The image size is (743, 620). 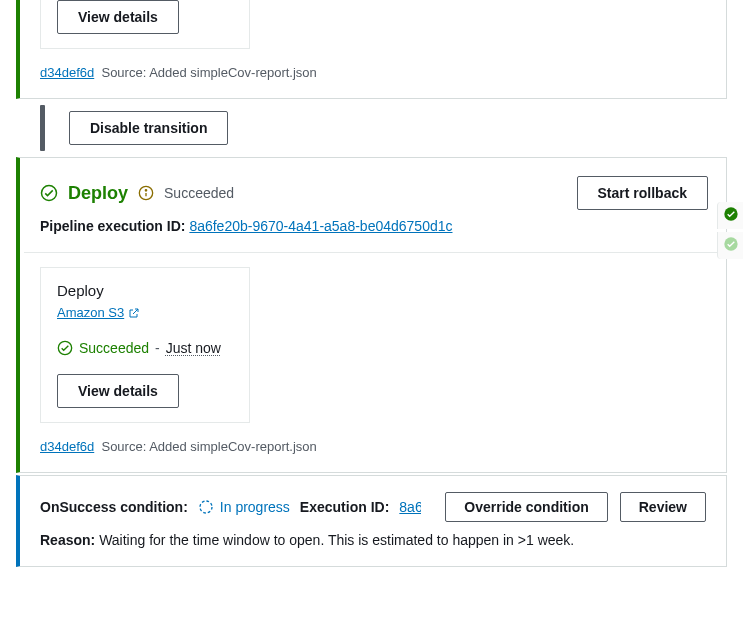 I want to click on pipeline-execution-row: Pipeline execution ID: 8a6fe20b-9670-4a4…, so click(x=373, y=235).